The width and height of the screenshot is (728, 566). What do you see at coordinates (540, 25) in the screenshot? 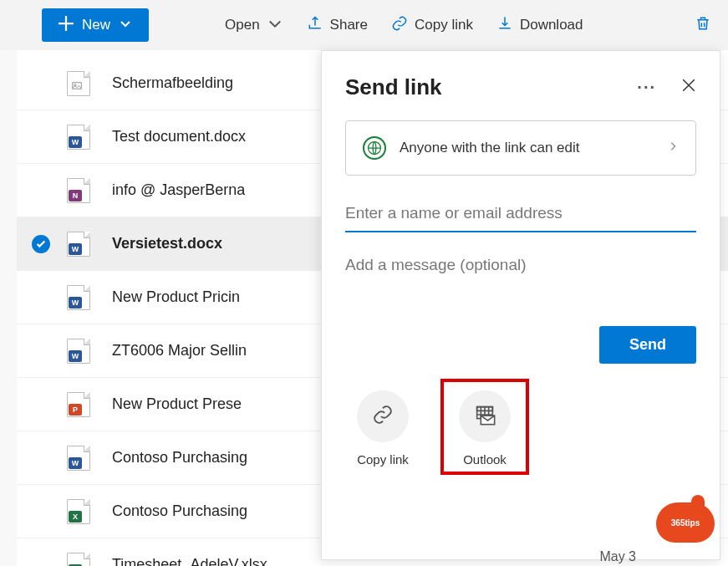
I see `download-button: Download` at bounding box center [540, 25].